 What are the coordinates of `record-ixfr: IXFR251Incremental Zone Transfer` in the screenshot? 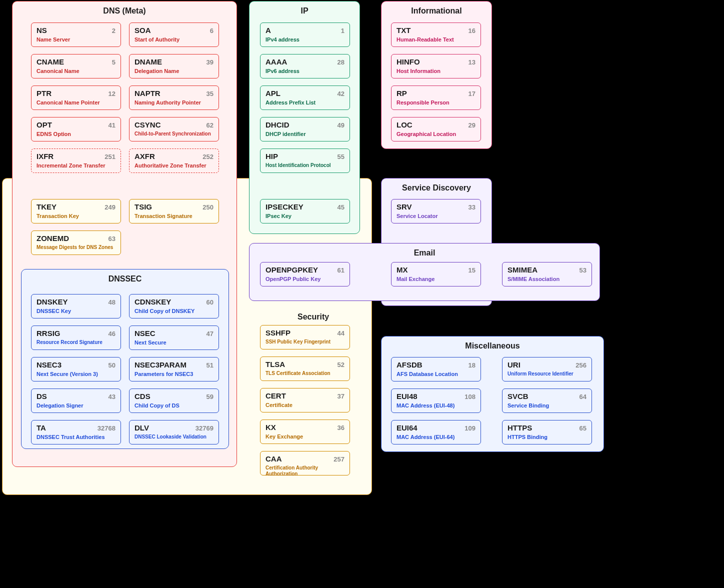 It's located at (76, 161).